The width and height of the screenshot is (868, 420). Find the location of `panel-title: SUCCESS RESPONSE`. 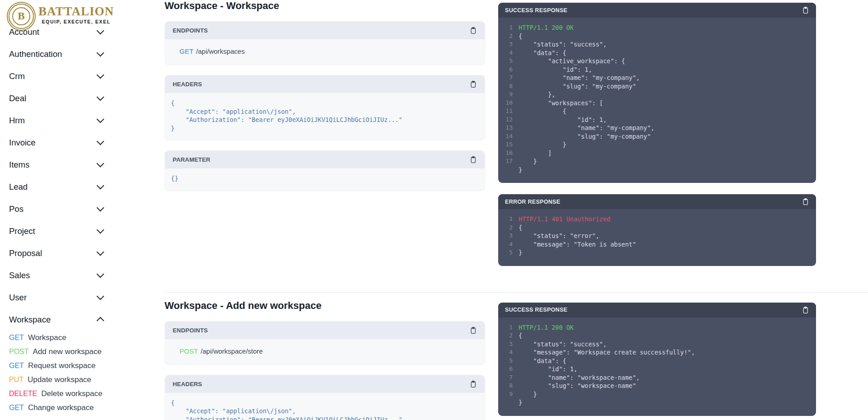

panel-title: SUCCESS RESPONSE is located at coordinates (536, 10).